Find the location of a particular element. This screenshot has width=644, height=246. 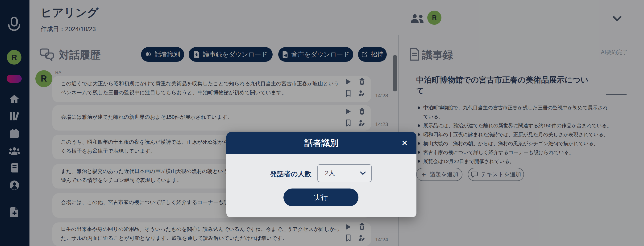

speaker-id-modal: 話者識別 ✕ 発話者の人数 2人 実行 is located at coordinates (322, 175).